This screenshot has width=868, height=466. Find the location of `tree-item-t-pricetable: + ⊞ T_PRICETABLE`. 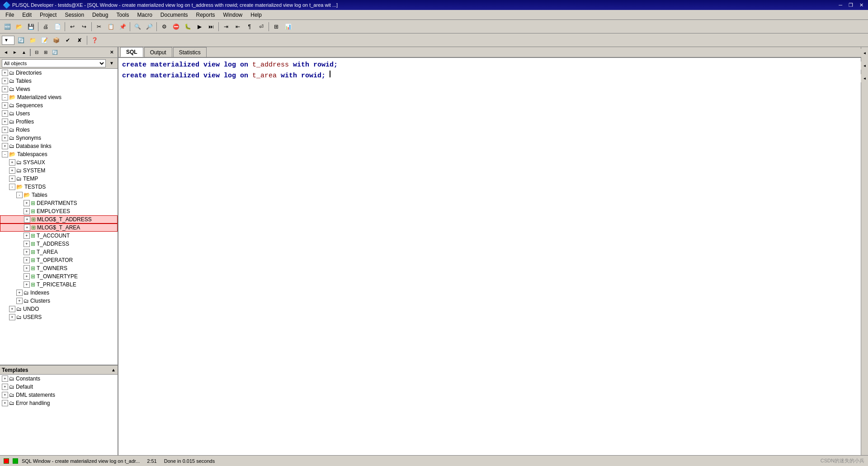

tree-item-t-pricetable: + ⊞ T_PRICETABLE is located at coordinates (59, 285).